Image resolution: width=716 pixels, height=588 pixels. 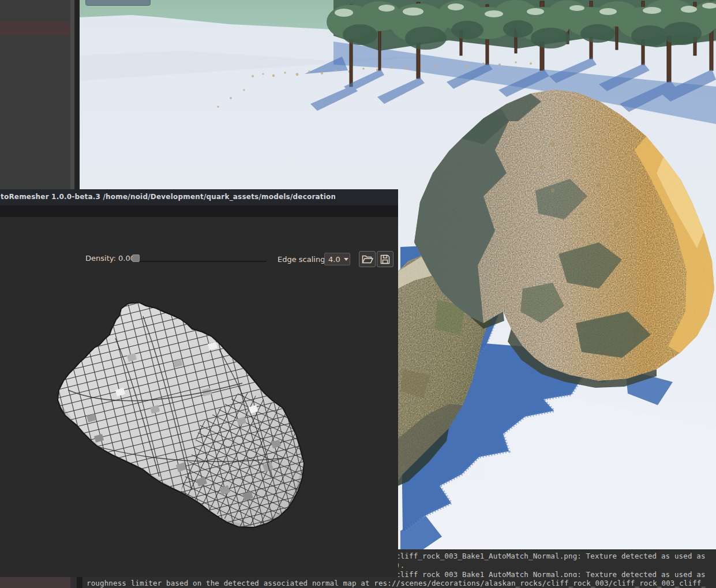 What do you see at coordinates (396, 583) in the screenshot?
I see `console-line: roughness limiter based on the detected …` at bounding box center [396, 583].